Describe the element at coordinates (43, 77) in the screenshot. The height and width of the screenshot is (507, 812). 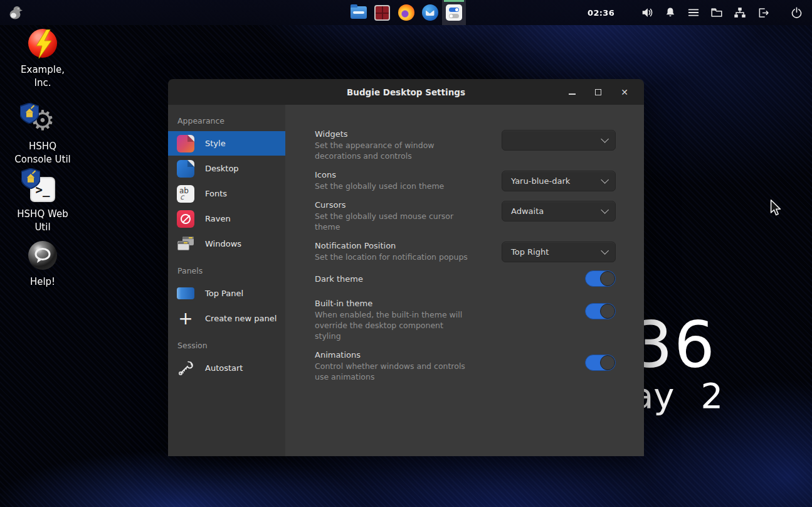
I see `desktop-icon-label: Example, Inc.` at that location.